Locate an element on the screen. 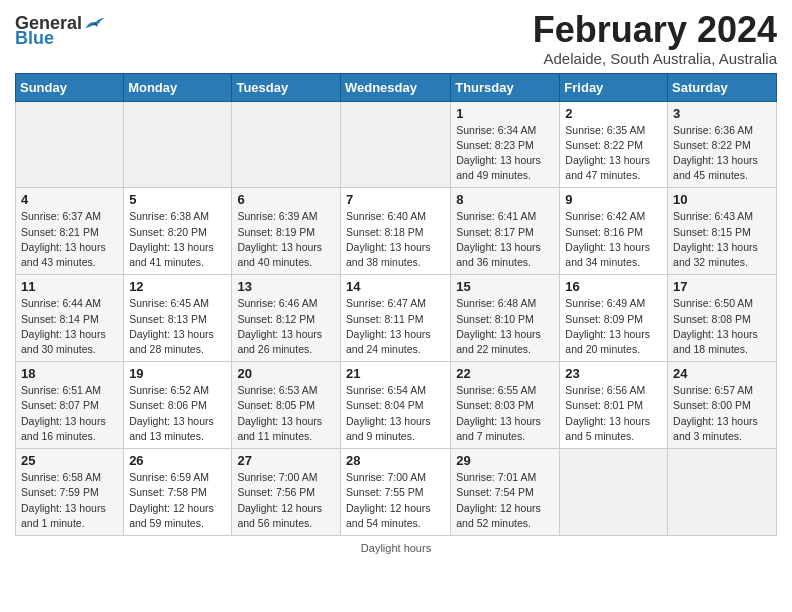 Image resolution: width=792 pixels, height=612 pixels. calendar-cell: 22Sunrise: 6:55 AM Sunset: 8:03 PM Dayli… is located at coordinates (506, 406).